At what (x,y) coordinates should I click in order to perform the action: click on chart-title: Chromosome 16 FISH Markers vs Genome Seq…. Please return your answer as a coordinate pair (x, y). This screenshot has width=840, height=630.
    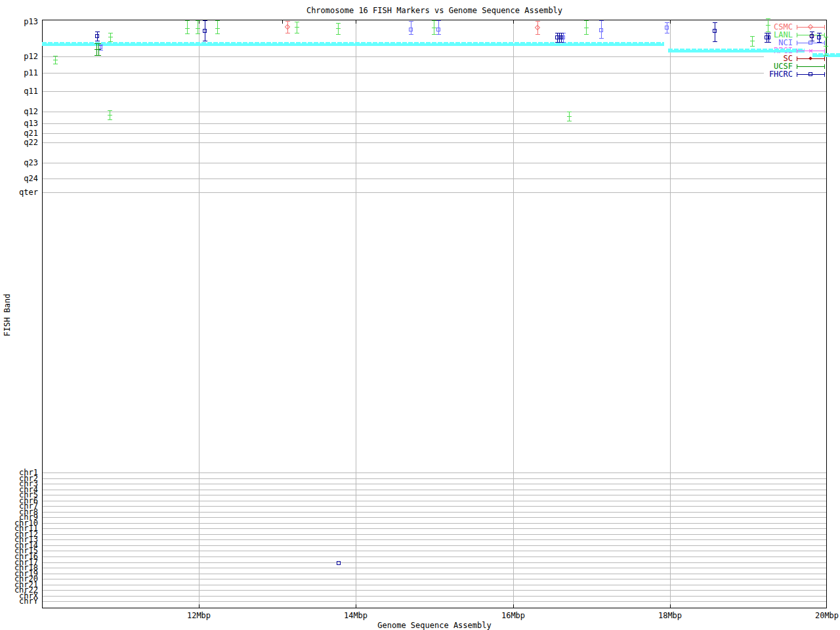
    Looking at the image, I should click on (434, 10).